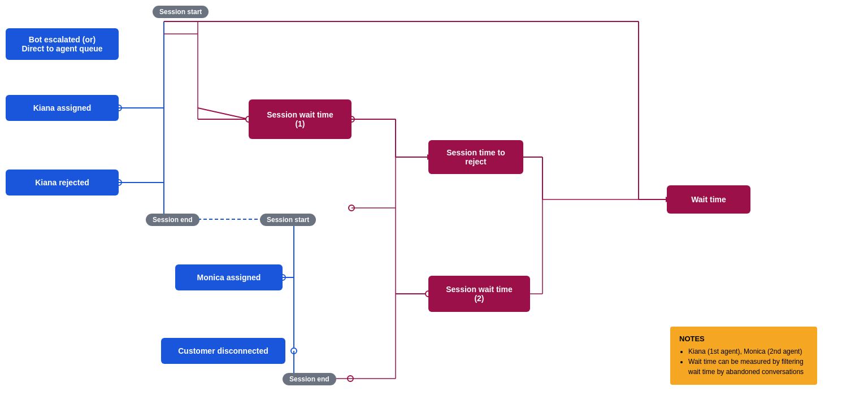  What do you see at coordinates (229, 277) in the screenshot?
I see `monica-assigned-node: Monica assigned` at bounding box center [229, 277].